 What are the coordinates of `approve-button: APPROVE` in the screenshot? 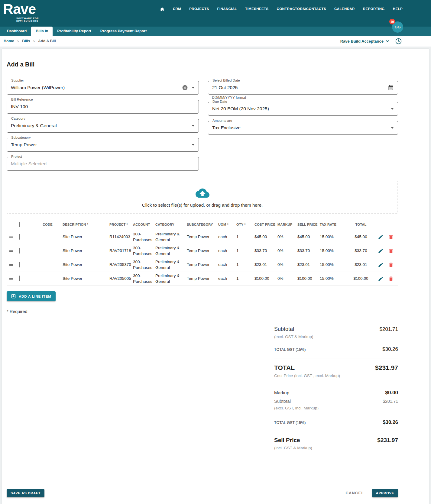 It's located at (385, 493).